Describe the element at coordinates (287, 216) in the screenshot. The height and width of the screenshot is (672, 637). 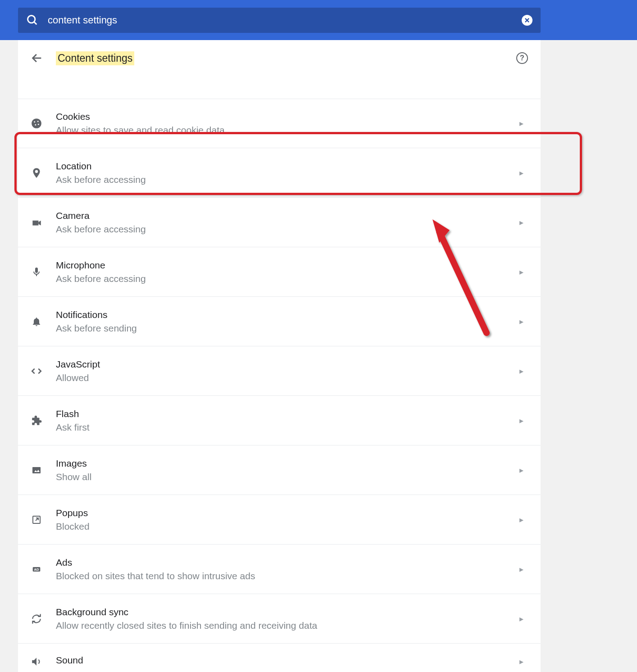
I see `setting-title: Camera` at that location.